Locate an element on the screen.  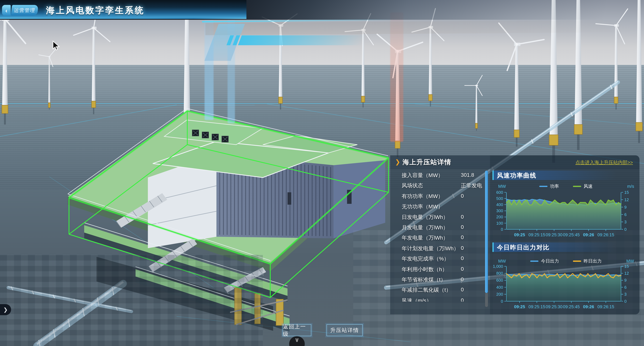
stat-label: 风场状态 is located at coordinates (412, 186).